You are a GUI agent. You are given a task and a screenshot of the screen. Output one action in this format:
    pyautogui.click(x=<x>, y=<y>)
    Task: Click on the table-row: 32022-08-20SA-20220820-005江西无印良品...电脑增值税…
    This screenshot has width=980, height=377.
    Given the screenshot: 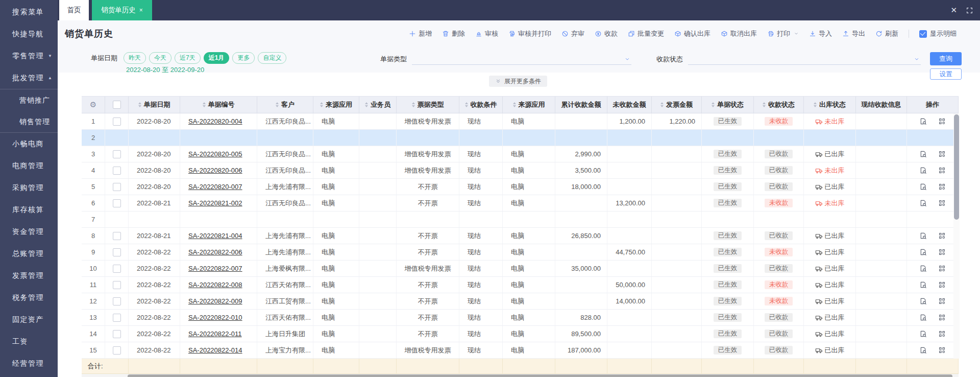 What is the action you would take?
    pyautogui.click(x=520, y=154)
    